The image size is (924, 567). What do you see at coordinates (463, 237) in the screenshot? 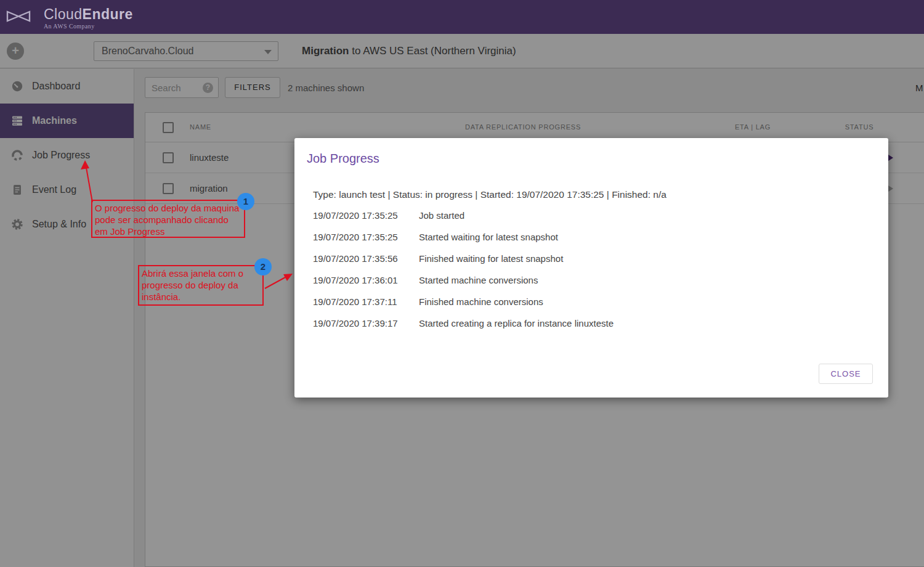
I see `log-entry: 19/07/2020 17:35:25Started waiting for l…` at bounding box center [463, 237].